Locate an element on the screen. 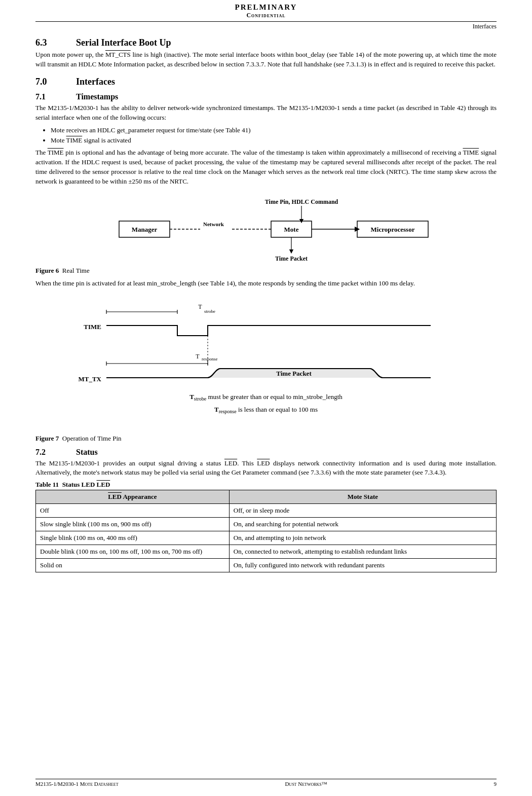 The height and width of the screenshot is (796, 532). table-row: Single blink (100 ms on, 400 ms off) On,… is located at coordinates (267, 538).